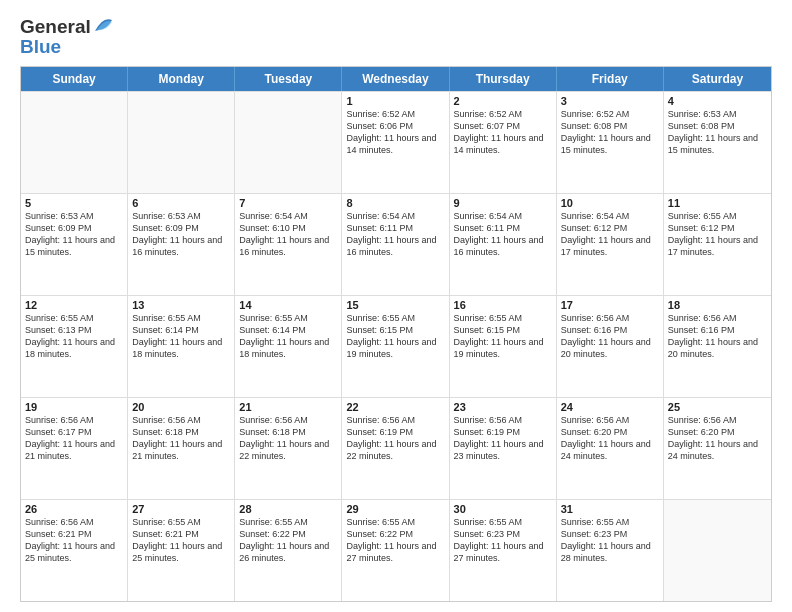  Describe the element at coordinates (396, 550) in the screenshot. I see `calendar-cell: 29Sunrise: 6:55 AM Sunset: 6:22 PM Dayli…` at that location.